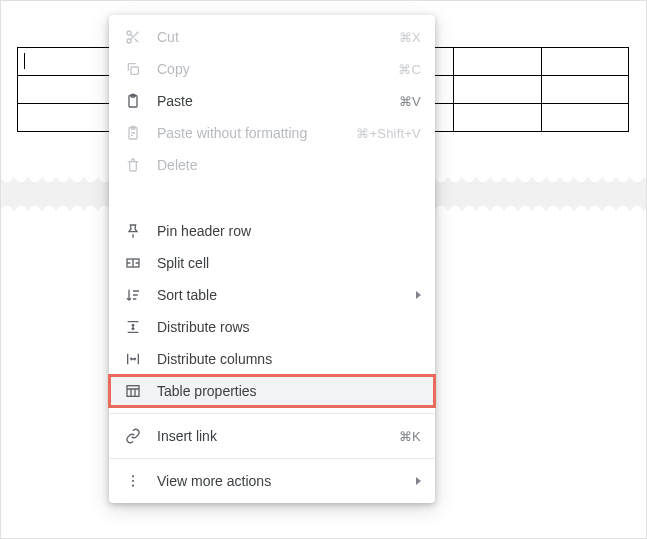 This screenshot has width=647, height=539. I want to click on menu-label: Cut, so click(278, 37).